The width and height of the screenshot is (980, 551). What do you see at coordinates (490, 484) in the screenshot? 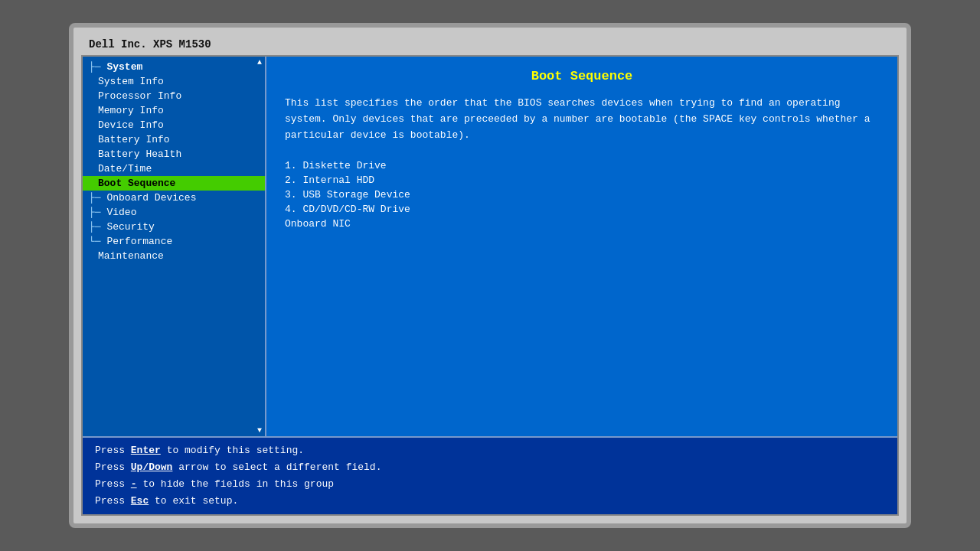
I see `status-line-3: Press - to hide the fields in this group` at bounding box center [490, 484].